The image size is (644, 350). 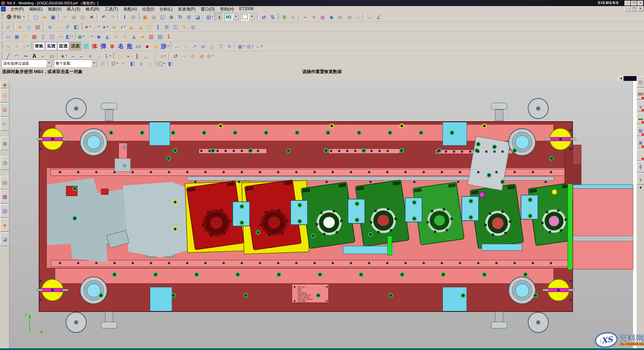 What do you see at coordinates (227, 9) in the screenshot?
I see `menu-帮助H: 帮助(H)` at bounding box center [227, 9].